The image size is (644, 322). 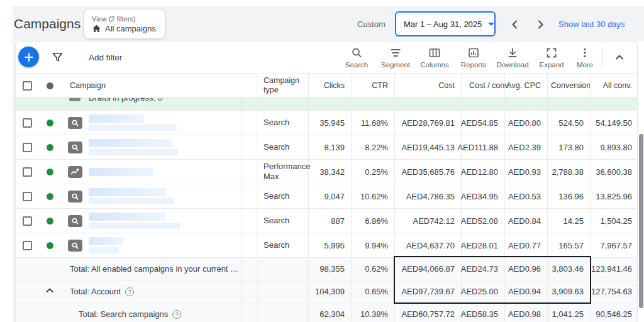 What do you see at coordinates (126, 101) in the screenshot?
I see `drafts-label: Drafts in progress: 0` at bounding box center [126, 101].